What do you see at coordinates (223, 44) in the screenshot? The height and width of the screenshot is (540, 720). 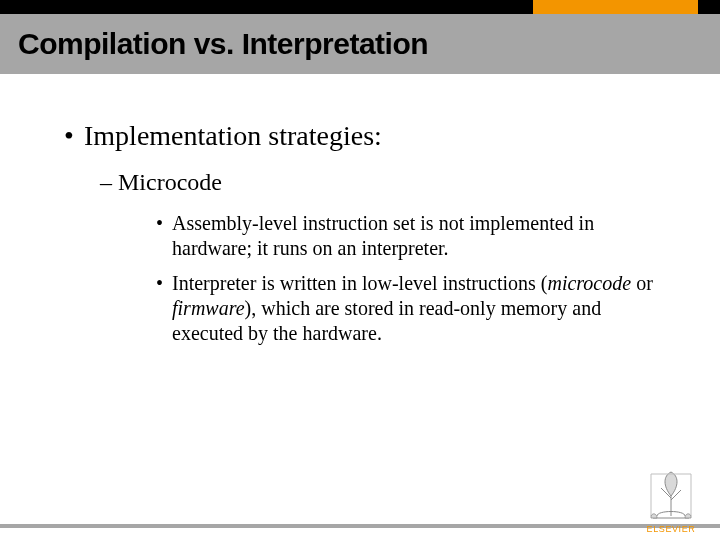 I see `slide-title: Compilation vs. Interpretation` at bounding box center [223, 44].